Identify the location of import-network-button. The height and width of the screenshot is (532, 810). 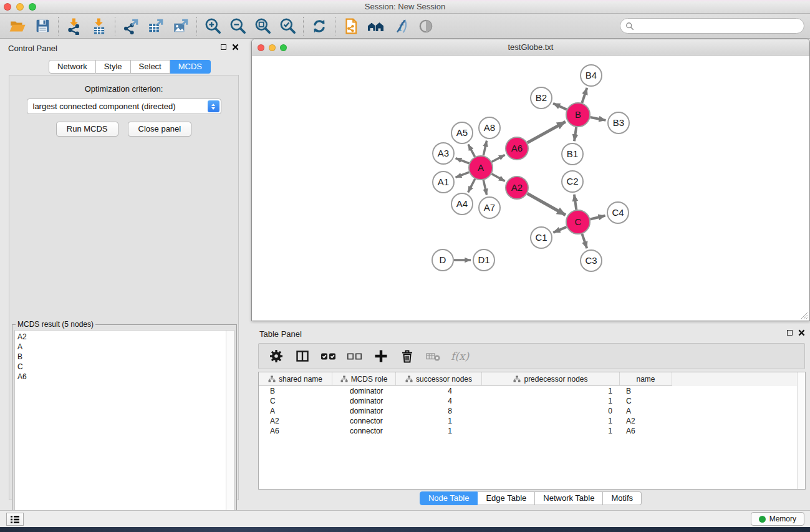
(74, 26).